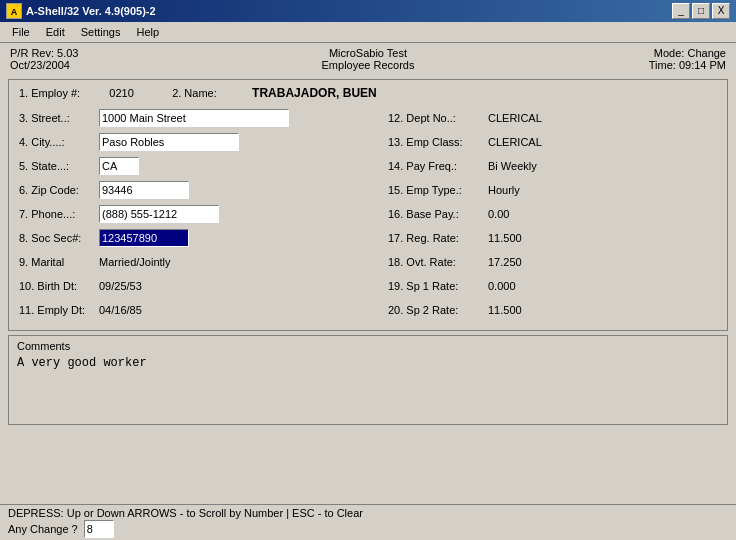 The image size is (736, 540). I want to click on status-line2: Any Change ?, so click(368, 529).